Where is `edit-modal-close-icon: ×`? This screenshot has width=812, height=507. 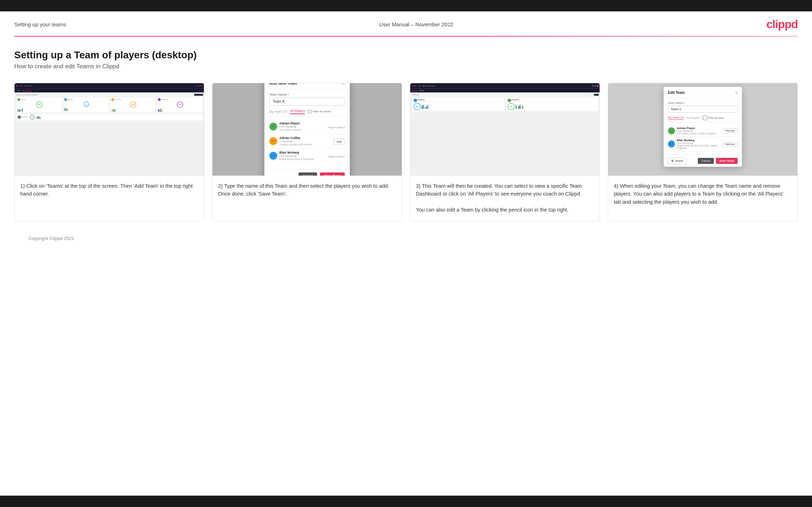 edit-modal-close-icon: × is located at coordinates (736, 92).